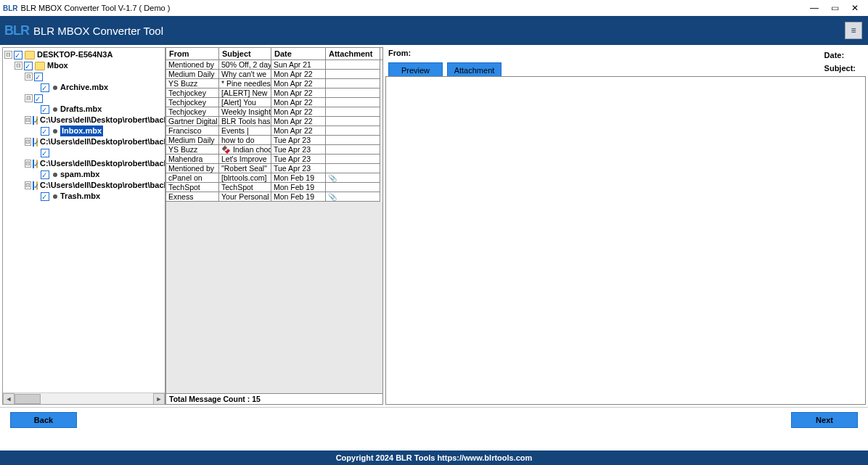 The height and width of the screenshot is (465, 868). I want to click on tree-node-spam: spam.mbx, so click(80, 174).